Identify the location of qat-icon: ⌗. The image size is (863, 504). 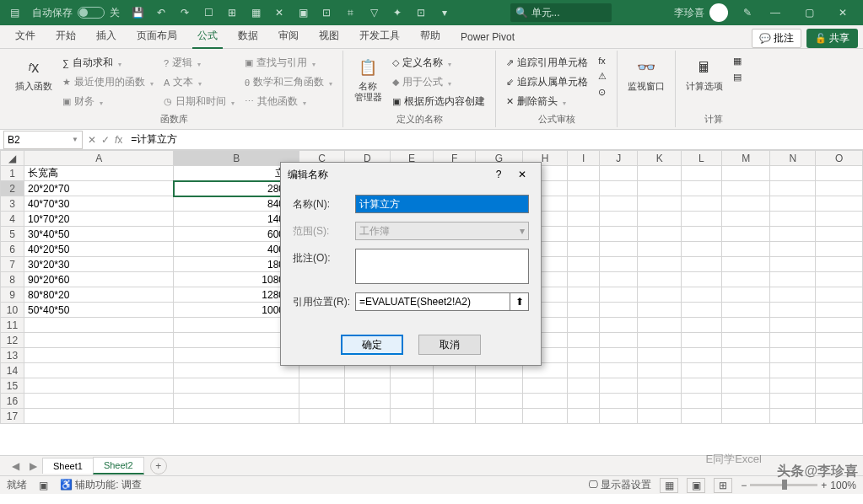
(350, 13).